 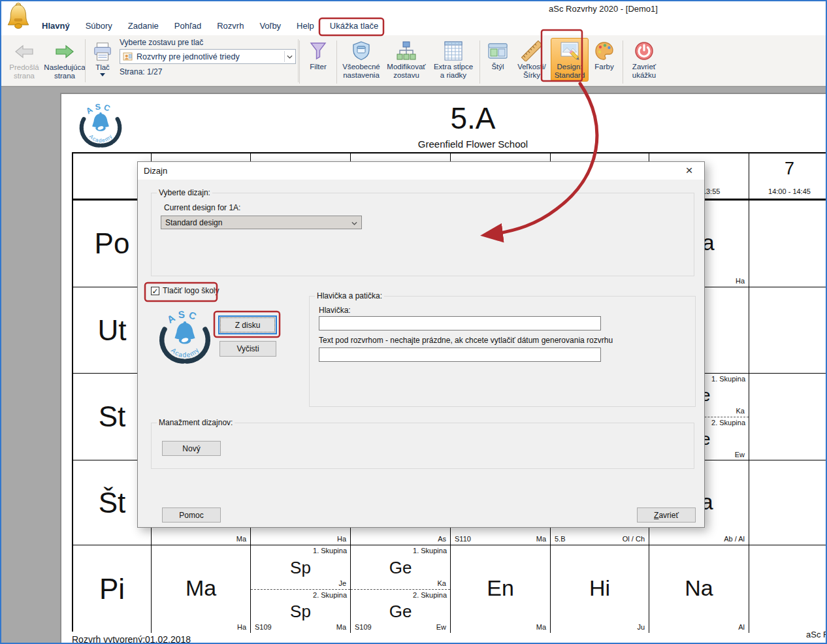 I want to click on teacher: Ka, so click(x=442, y=583).